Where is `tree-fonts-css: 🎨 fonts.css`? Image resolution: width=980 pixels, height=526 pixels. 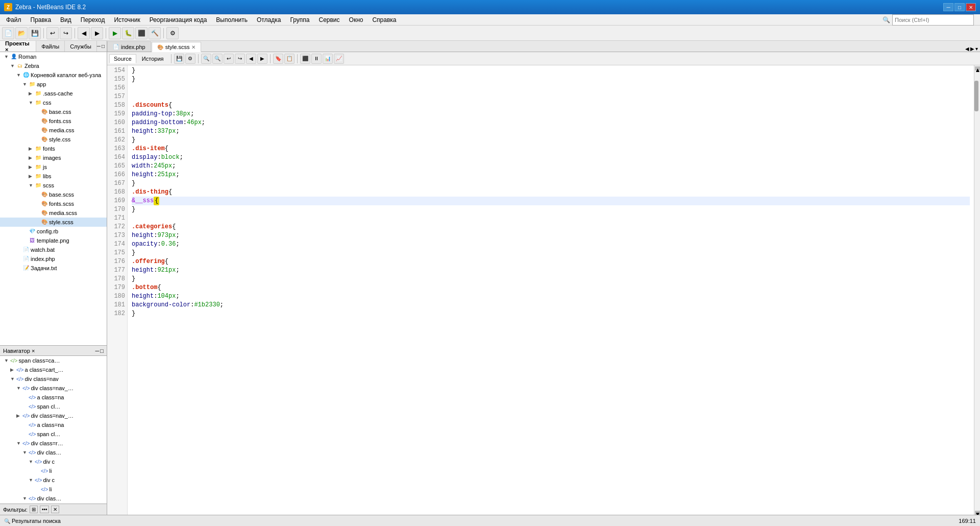 tree-fonts-css: 🎨 fonts.css is located at coordinates (53, 121).